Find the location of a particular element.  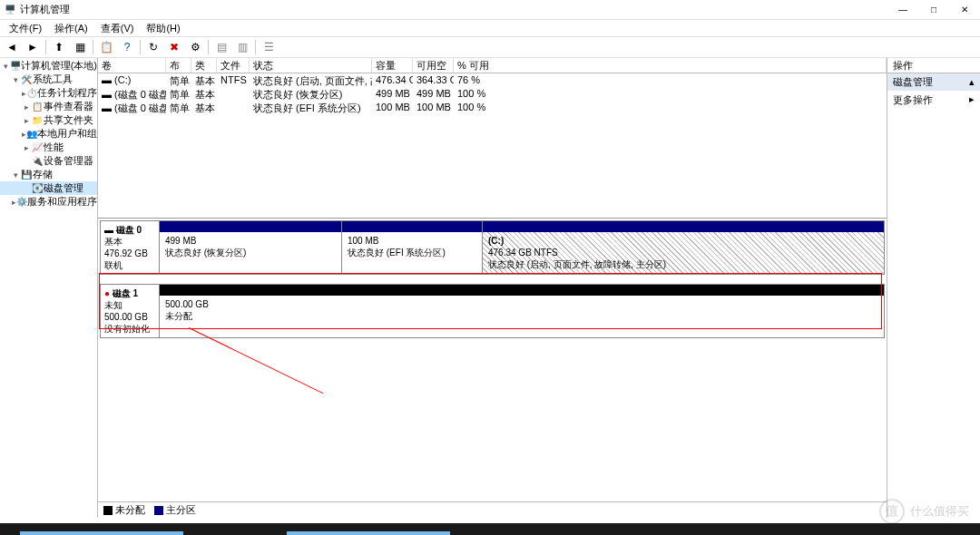

taskbar is located at coordinates (490, 530).